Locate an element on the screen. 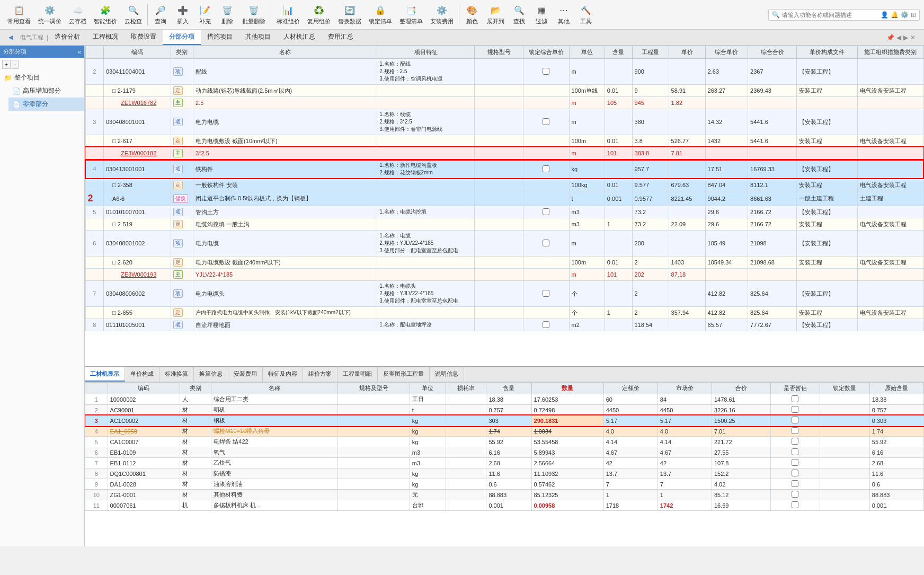 This screenshot has height=575, width=924. toolbar-btn-guolv: ▦ 过滤 is located at coordinates (541, 15).